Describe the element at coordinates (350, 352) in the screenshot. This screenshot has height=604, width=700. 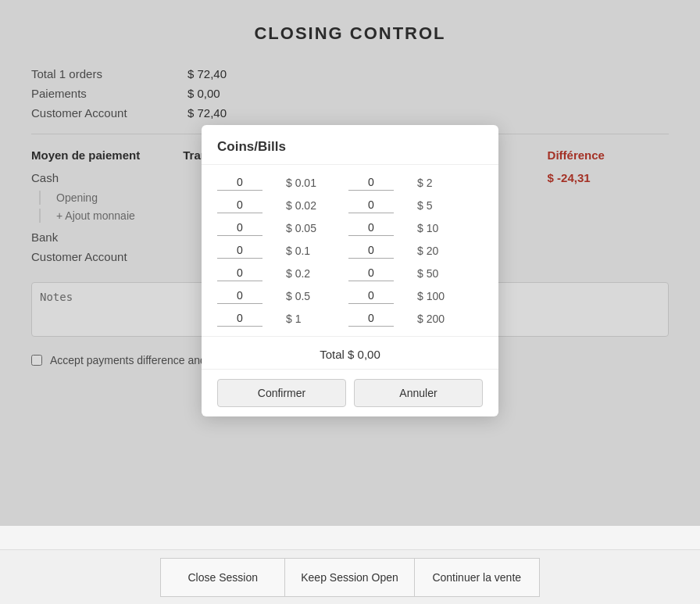
I see `modal-total: Total $ 0,00` at that location.